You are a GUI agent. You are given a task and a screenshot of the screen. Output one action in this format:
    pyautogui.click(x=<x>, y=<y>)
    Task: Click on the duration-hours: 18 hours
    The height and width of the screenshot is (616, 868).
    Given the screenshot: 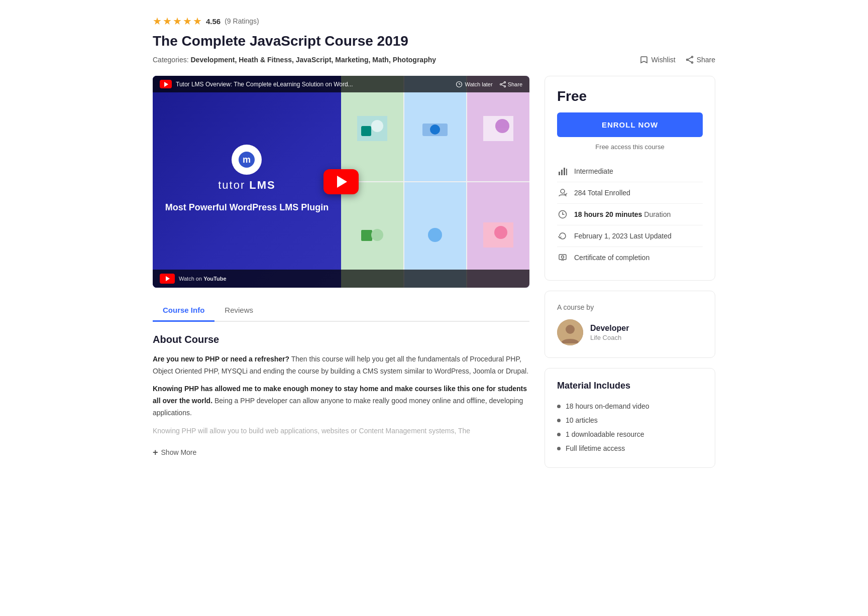 What is the action you would take?
    pyautogui.click(x=589, y=214)
    